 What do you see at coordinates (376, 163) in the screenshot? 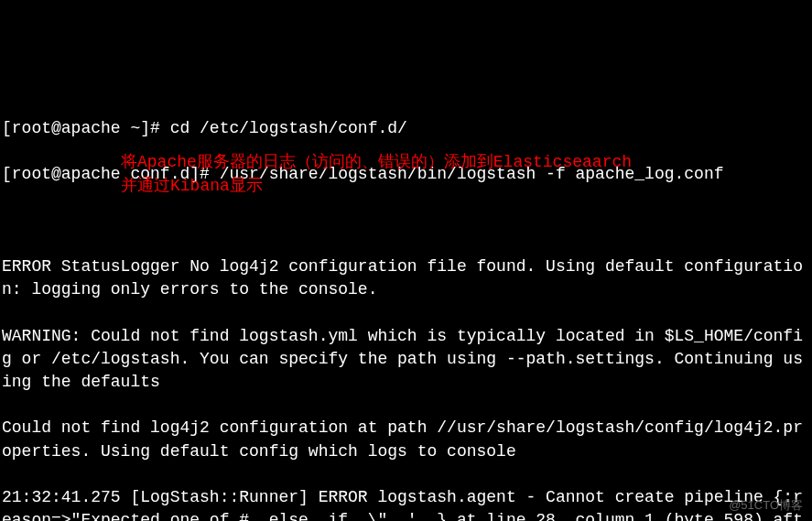
I see `annotation-text-1: 将Apache服务器的日志（访问的、错误的）添加到Elasticseaarch` at bounding box center [376, 163].